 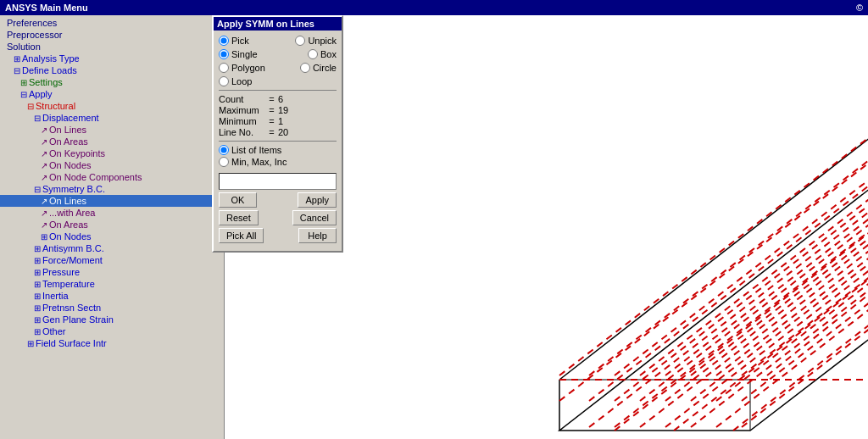 I want to click on polygon-radio, so click(x=224, y=68).